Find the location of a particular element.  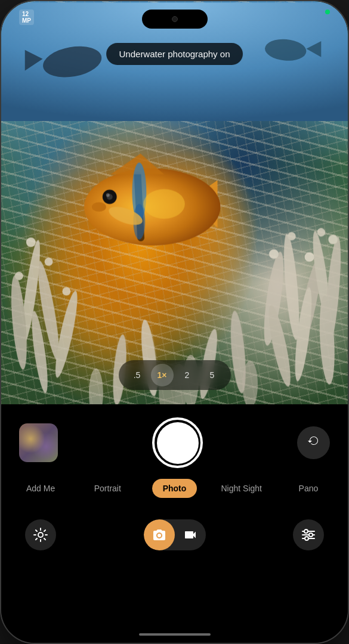

status-right is located at coordinates (328, 12).